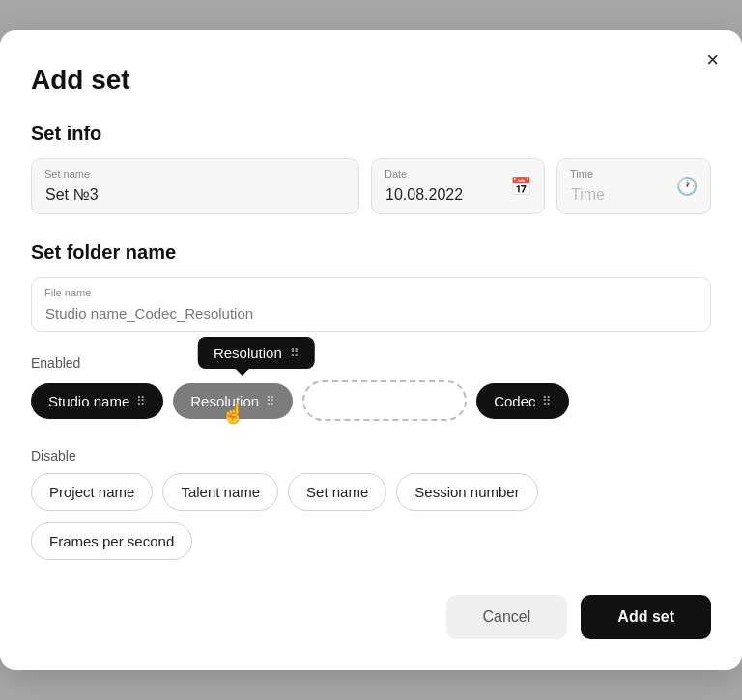  I want to click on tag-project-name: Project name, so click(92, 492).